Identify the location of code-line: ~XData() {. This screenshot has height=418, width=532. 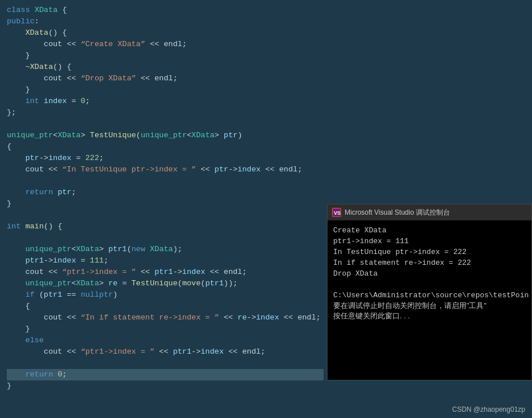
(165, 67).